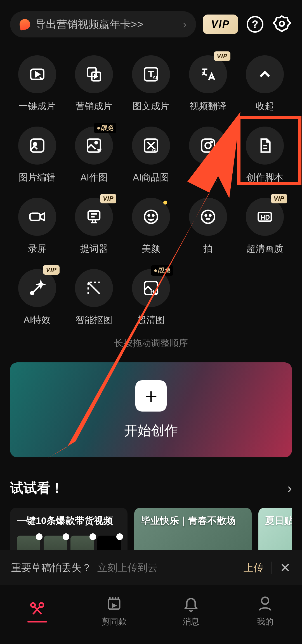  Describe the element at coordinates (37, 298) in the screenshot. I see `tool-fx: VIPAI特效` at that location.